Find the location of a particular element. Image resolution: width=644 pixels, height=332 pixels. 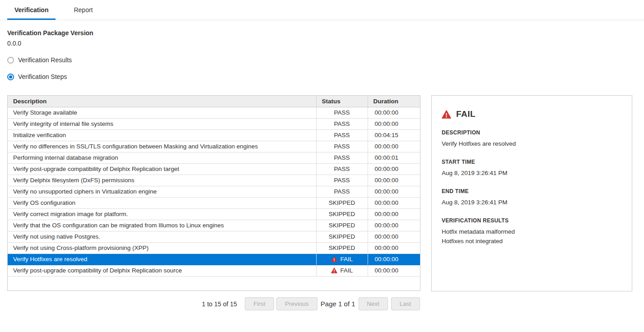

step-description-cell: Initialize verification is located at coordinates (162, 135).